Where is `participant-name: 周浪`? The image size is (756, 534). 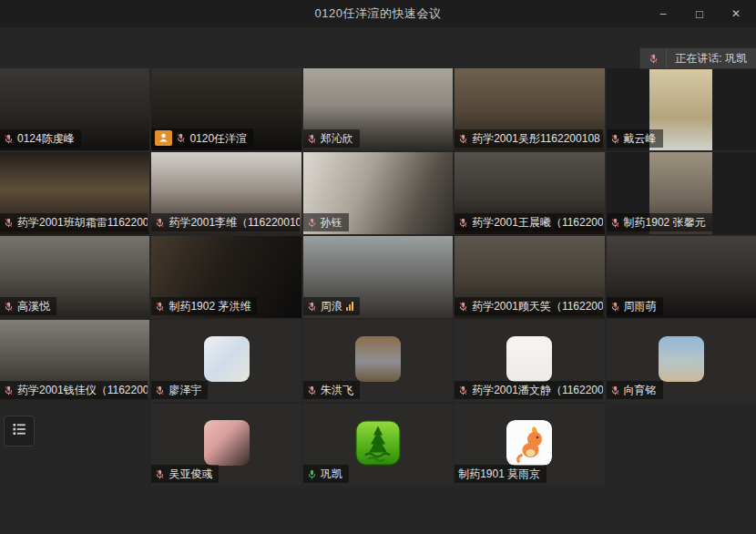
participant-name: 周浪 is located at coordinates (332, 306).